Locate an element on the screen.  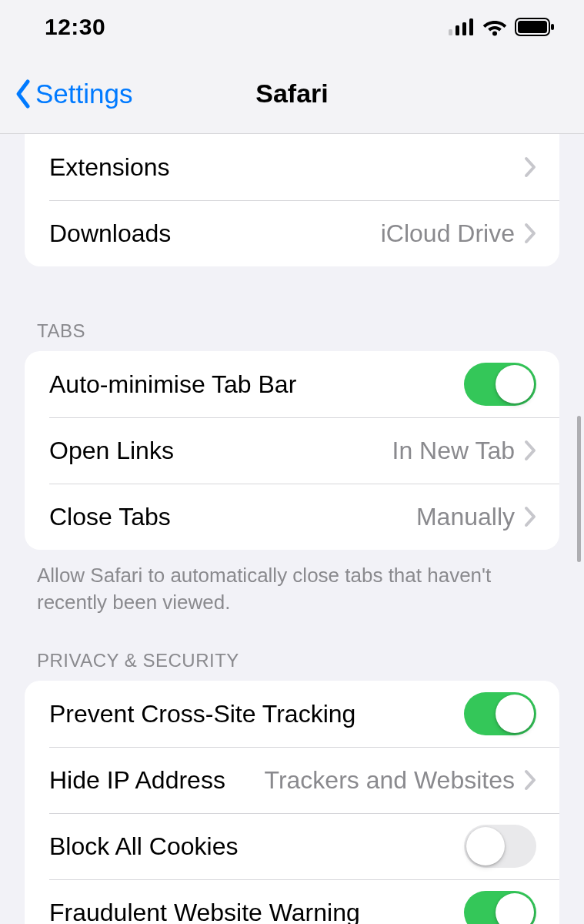
tabs-section-footer: Allow Safari to automatically close tabs… is located at coordinates (292, 589).